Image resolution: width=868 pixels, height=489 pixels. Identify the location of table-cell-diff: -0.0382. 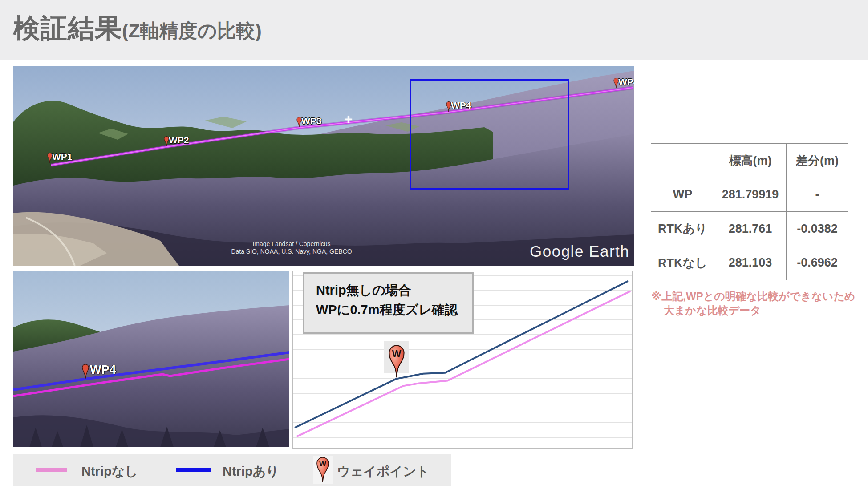
(817, 229).